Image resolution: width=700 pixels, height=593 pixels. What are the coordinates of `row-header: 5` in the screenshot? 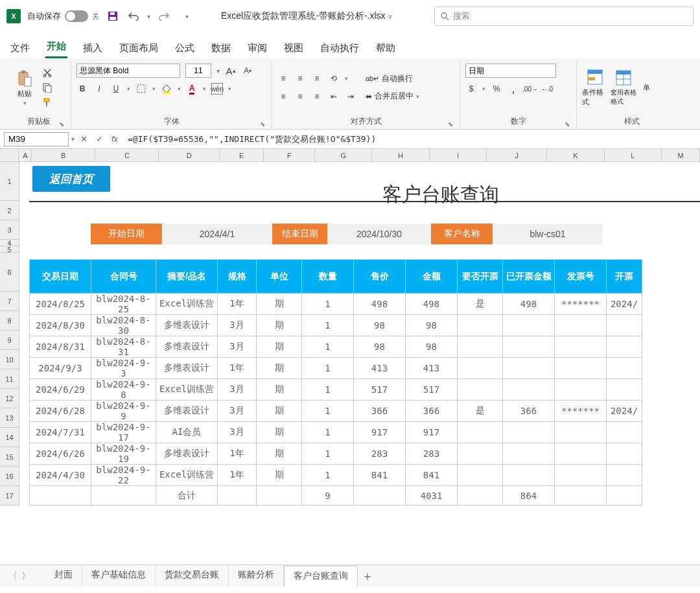 It's located at (10, 250).